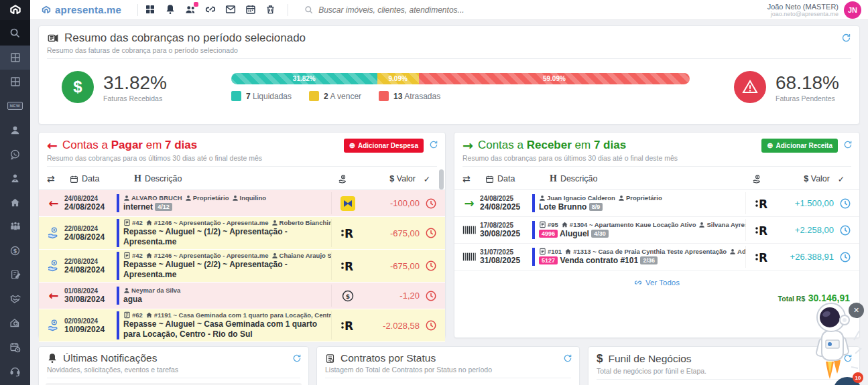  What do you see at coordinates (288, 10) in the screenshot?
I see `divider` at bounding box center [288, 10].